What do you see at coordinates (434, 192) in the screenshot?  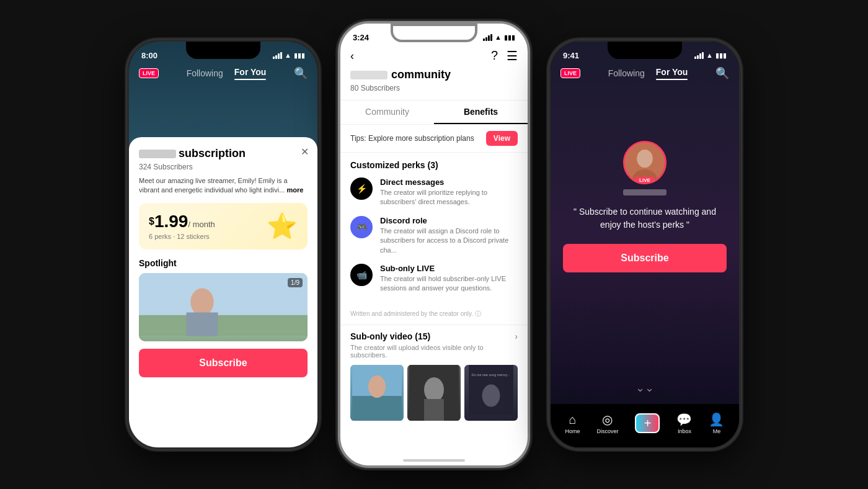 I see `perk-item-direct-messages: ⚡ Direct messages The creator will prior…` at bounding box center [434, 192].